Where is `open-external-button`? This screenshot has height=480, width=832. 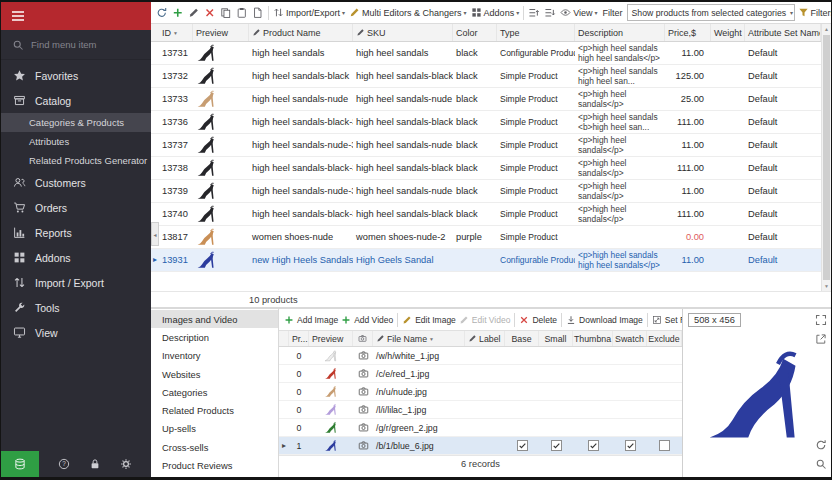
open-external-button is located at coordinates (821, 339).